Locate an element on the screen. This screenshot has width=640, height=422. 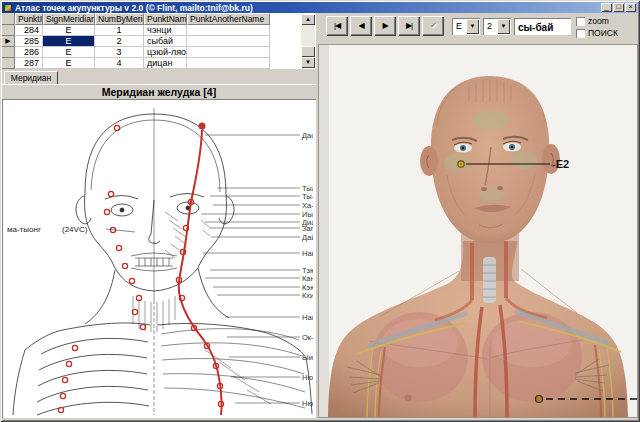
point-label: Кхи- is located at coordinates (308, 296).